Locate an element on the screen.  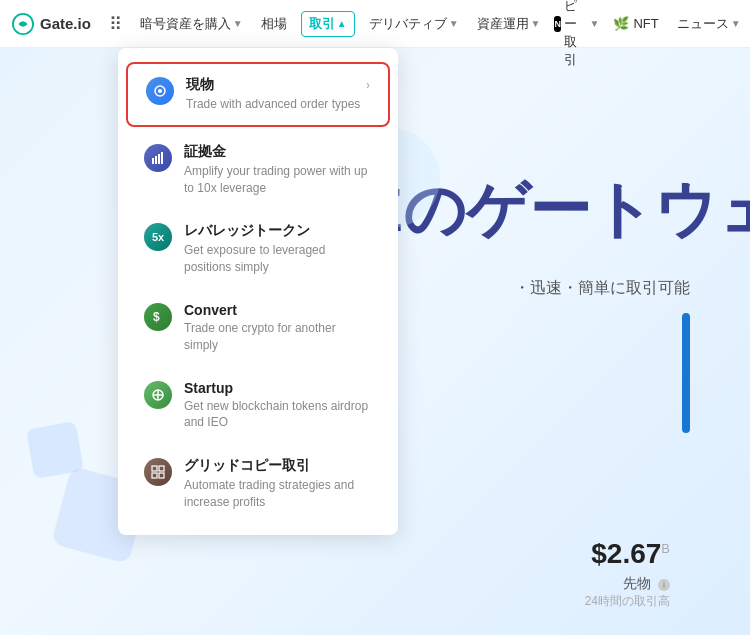
nav-item-earn: 資産運用 ▼ is located at coordinates (509, 24).